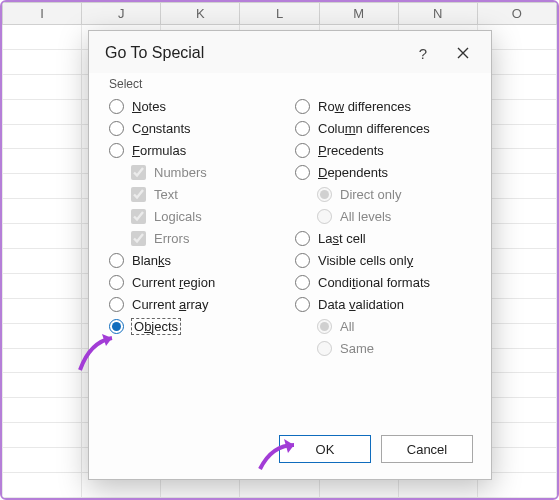  Describe the element at coordinates (383, 194) in the screenshot. I see `option-direct-only: Direct only` at that location.